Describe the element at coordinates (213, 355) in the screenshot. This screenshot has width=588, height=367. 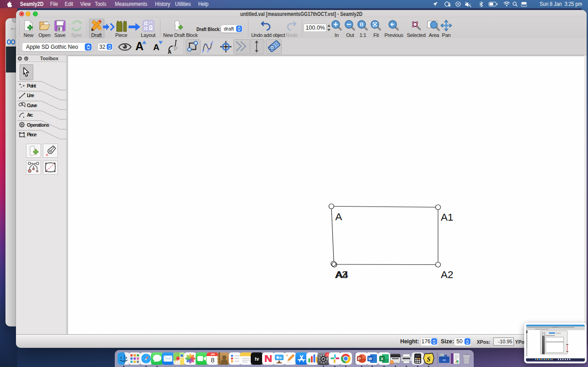
I see `svg-text: JAN` at that location.